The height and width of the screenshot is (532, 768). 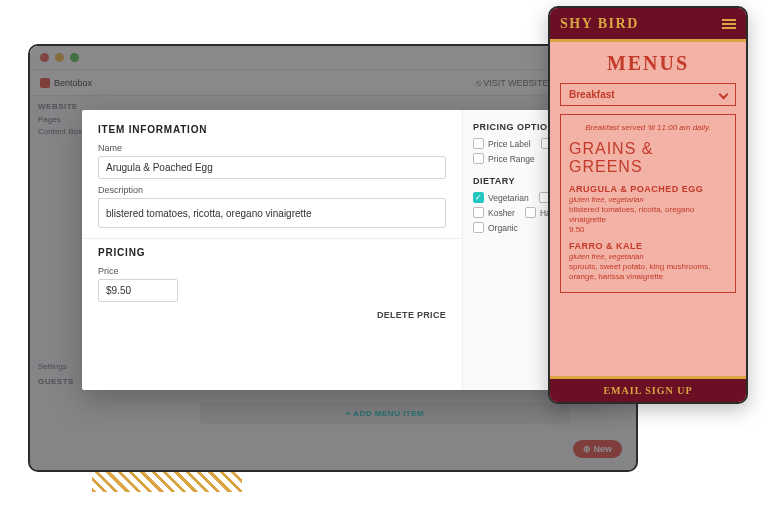 I want to click on dish-2-name: FARRO & KALE, so click(x=648, y=246).